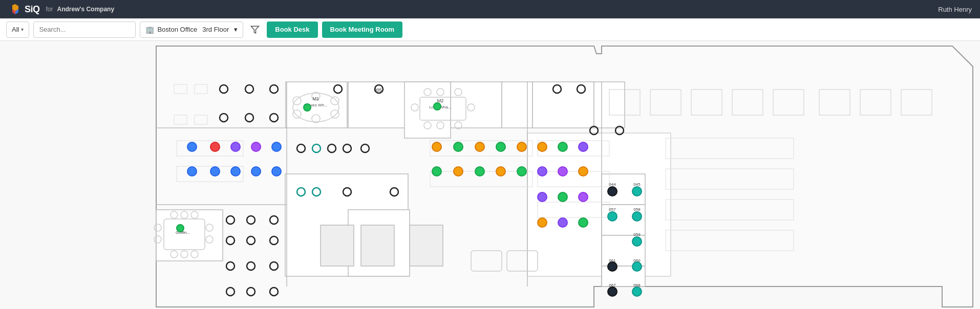 Image resolution: width=980 pixels, height=309 pixels. Describe the element at coordinates (255, 30) in the screenshot. I see `filter-funnel-icon` at that location.